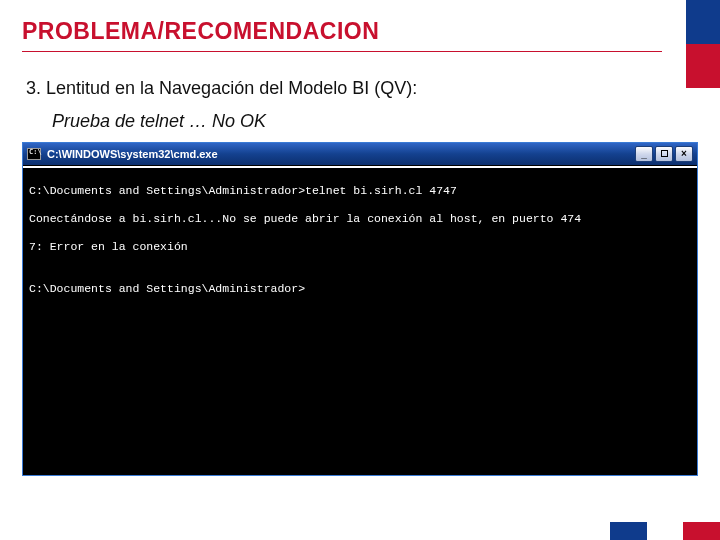 The width and height of the screenshot is (720, 540). I want to click on flag-white, so click(666, 531).